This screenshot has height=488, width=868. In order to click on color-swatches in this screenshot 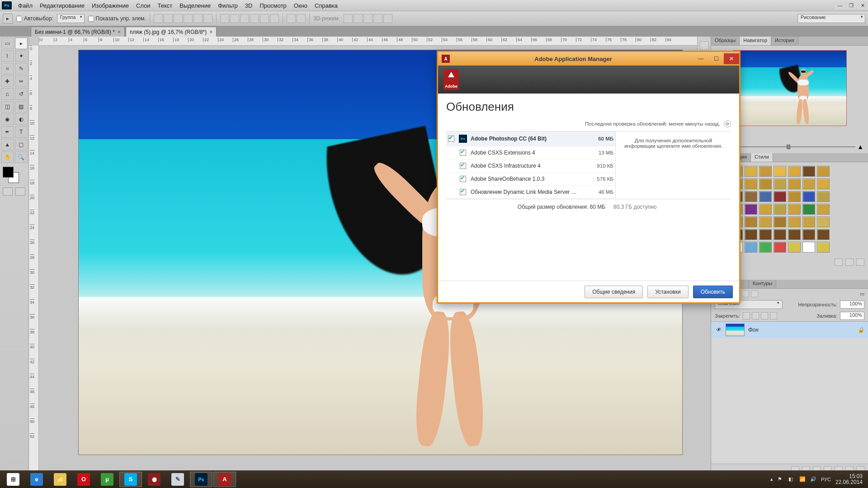, I will do `click(14, 176)`.